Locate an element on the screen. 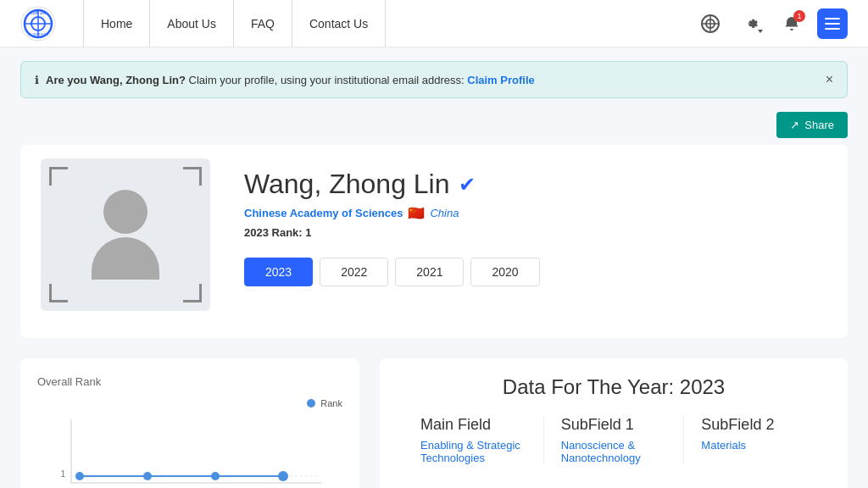  fields-panel: Data For The Year: 2023 Main Field Enabl… is located at coordinates (614, 424).